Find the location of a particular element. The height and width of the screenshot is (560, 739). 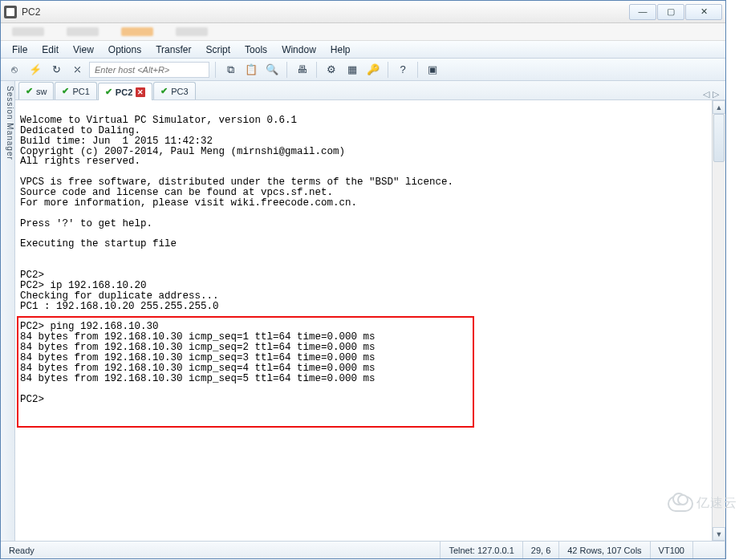

session-options-icon: ▦ is located at coordinates (352, 70).